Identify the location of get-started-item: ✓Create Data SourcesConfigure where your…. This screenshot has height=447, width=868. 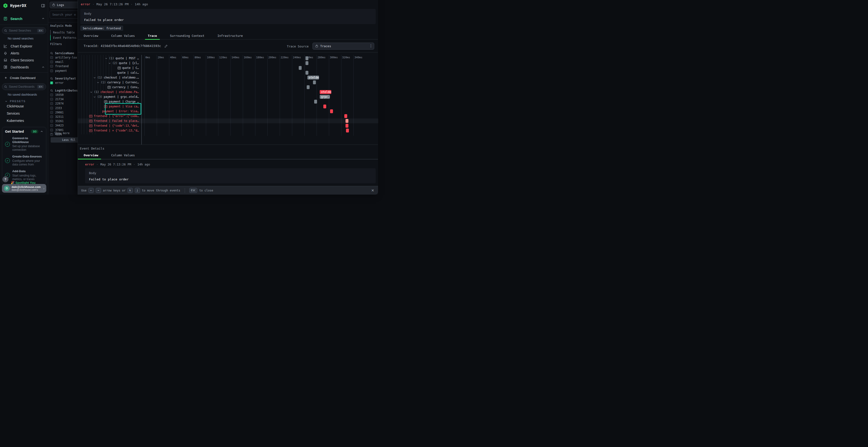
(24, 161).